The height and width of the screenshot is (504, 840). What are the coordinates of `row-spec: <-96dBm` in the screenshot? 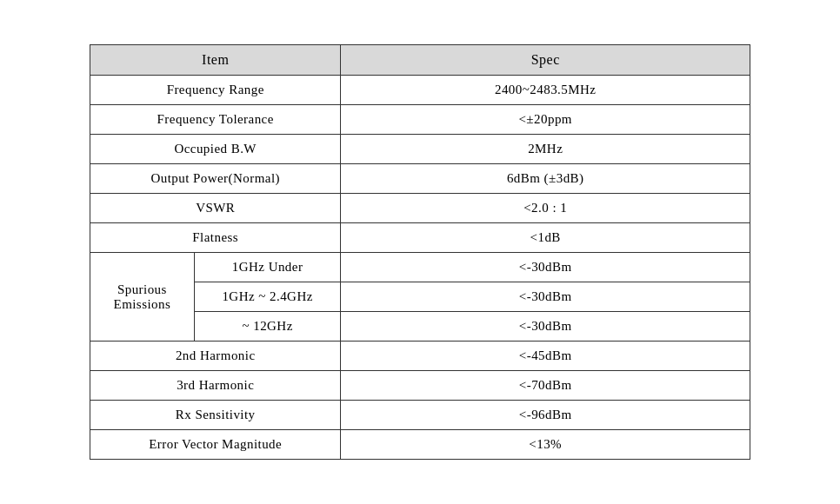 It's located at (546, 415).